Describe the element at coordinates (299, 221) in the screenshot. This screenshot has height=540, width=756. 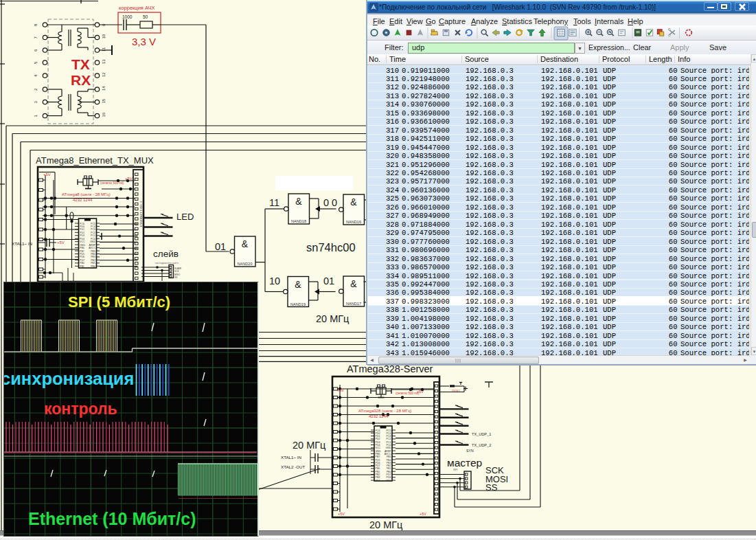
I see `svg-text: NAND18` at that location.